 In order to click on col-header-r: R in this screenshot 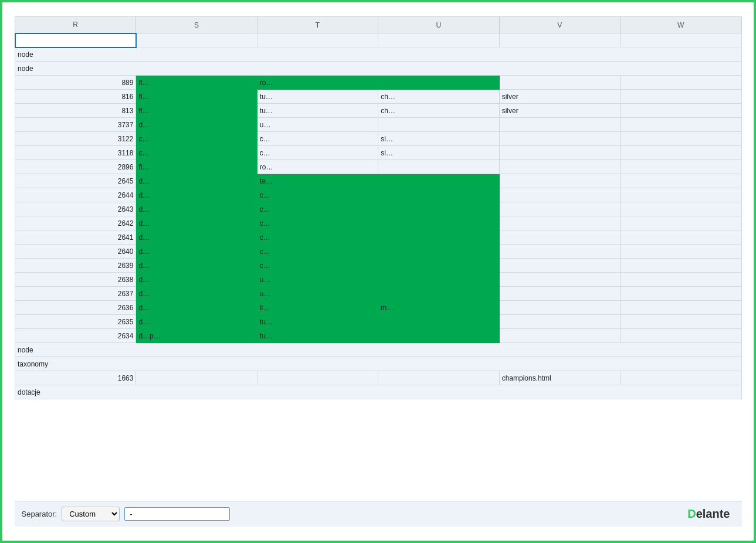, I will do `click(76, 25)`.